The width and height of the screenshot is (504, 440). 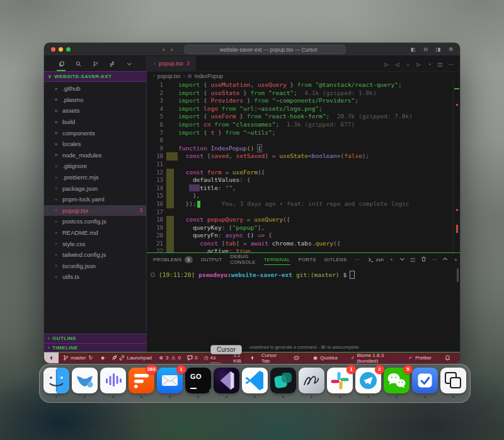 What do you see at coordinates (397, 64) in the screenshot?
I see `nav-back-button: ◁` at bounding box center [397, 64].